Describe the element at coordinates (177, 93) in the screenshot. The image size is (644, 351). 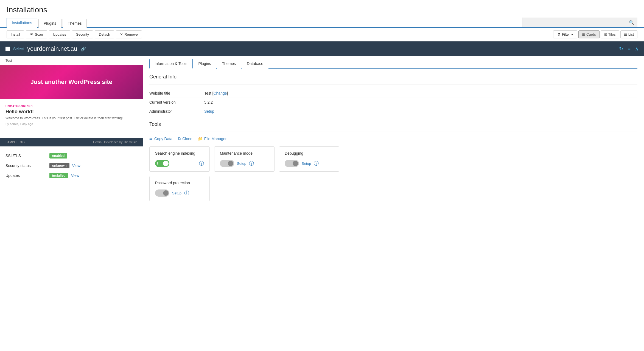
I see `website-title-label: Website title` at that location.